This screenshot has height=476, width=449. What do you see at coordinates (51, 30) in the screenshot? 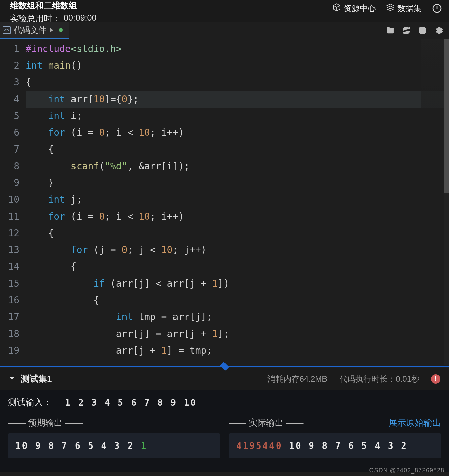
I see `play-icon` at bounding box center [51, 30].